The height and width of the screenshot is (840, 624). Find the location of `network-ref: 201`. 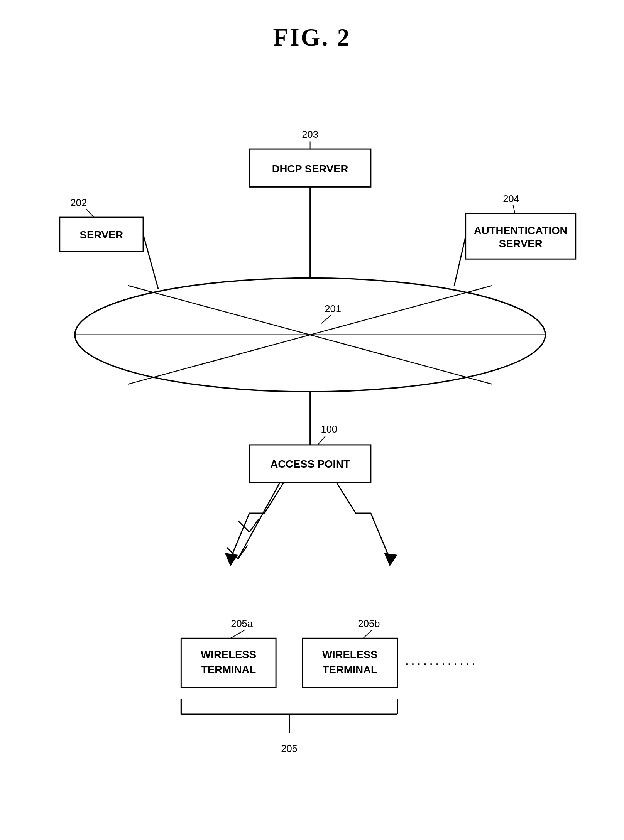

network-ref: 201 is located at coordinates (333, 309).